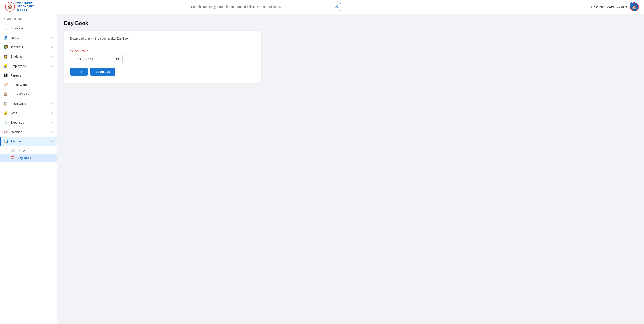 This screenshot has height=324, width=644. Describe the element at coordinates (30, 47) in the screenshot. I see `sidebar-item-label: Teachers` at that location.